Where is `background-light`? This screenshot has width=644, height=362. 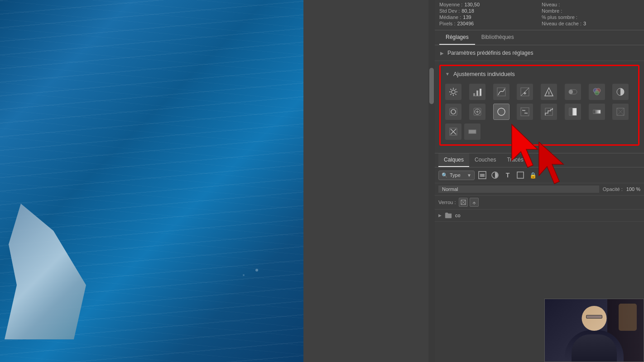
background-light is located at coordinates (628, 317).